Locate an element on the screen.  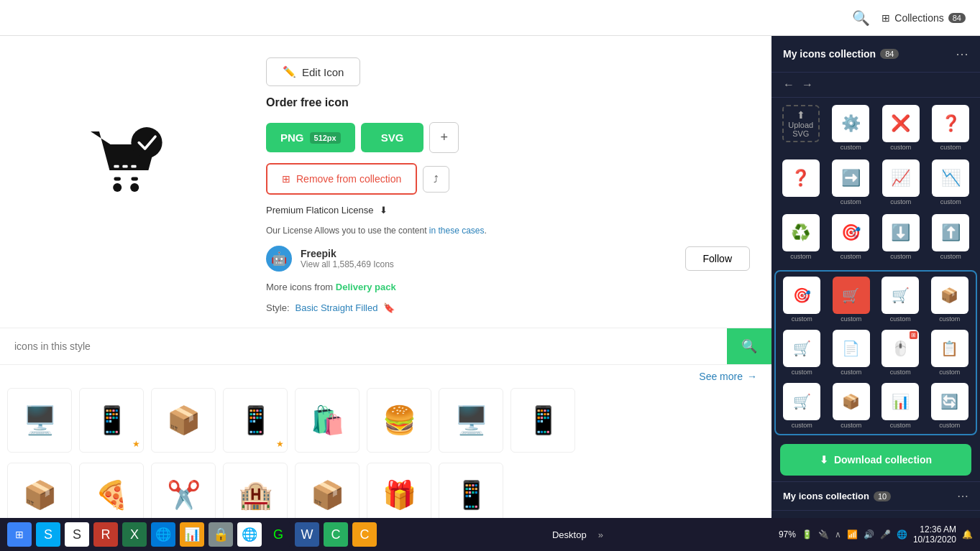
png-download-button: PNG 512px is located at coordinates (311, 138).